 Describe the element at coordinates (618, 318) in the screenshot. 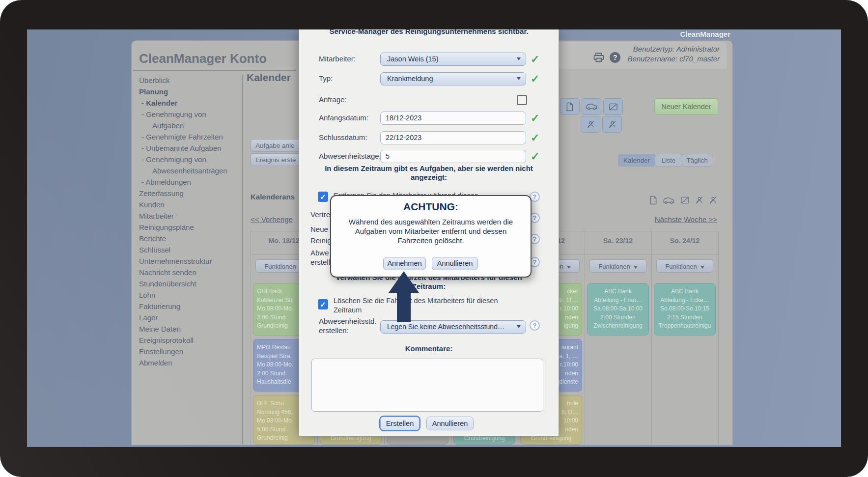

I see `card-line: 2:00 Stunden` at that location.